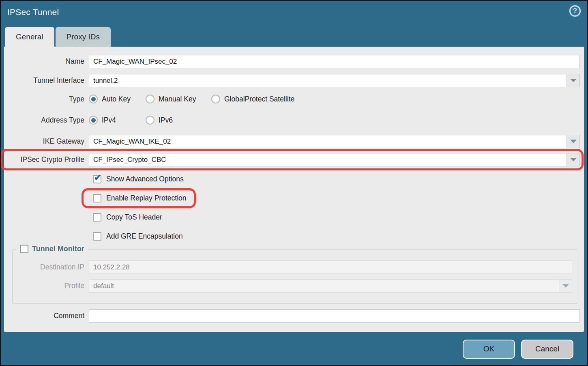 This screenshot has width=588, height=366. What do you see at coordinates (97, 236) in the screenshot?
I see `add-gre-encapsulation-checkbox` at bounding box center [97, 236].